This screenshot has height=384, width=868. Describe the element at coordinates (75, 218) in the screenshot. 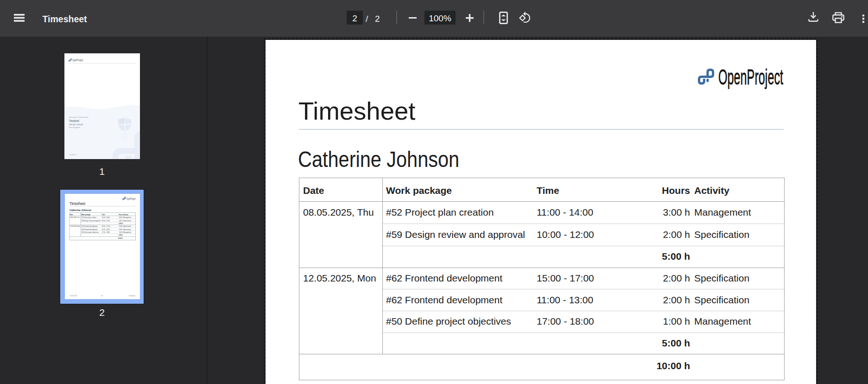

I see `svg-text: 08.05.2025, Thu` at that location.